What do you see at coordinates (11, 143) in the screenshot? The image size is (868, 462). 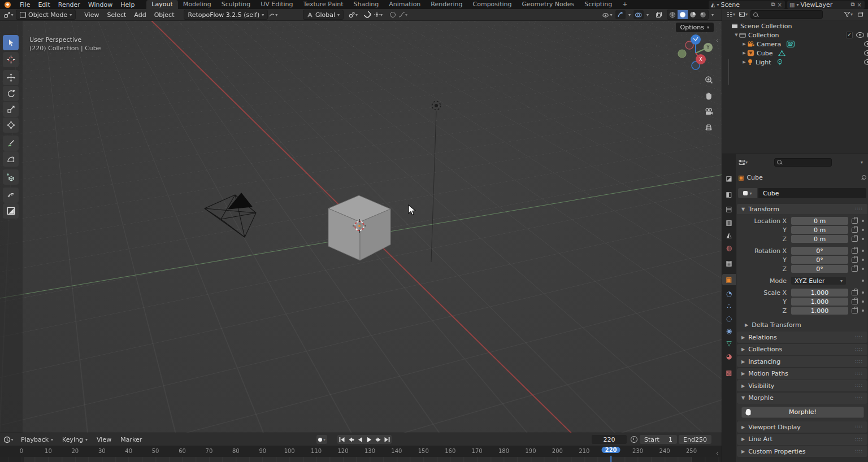 I see `tool-annotate` at bounding box center [11, 143].